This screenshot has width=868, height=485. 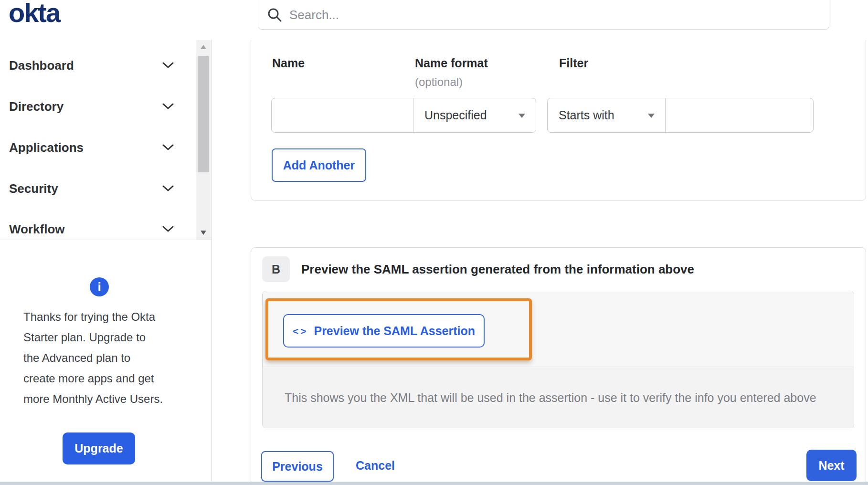 I want to click on sidebar-item-dashboard: Dashboard, so click(x=92, y=65).